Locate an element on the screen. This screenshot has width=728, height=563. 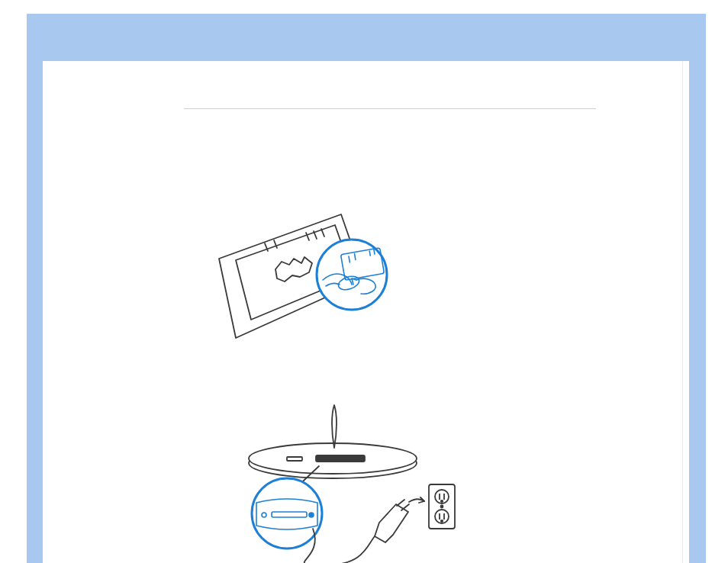
frame-stand-svg is located at coordinates (298, 278).